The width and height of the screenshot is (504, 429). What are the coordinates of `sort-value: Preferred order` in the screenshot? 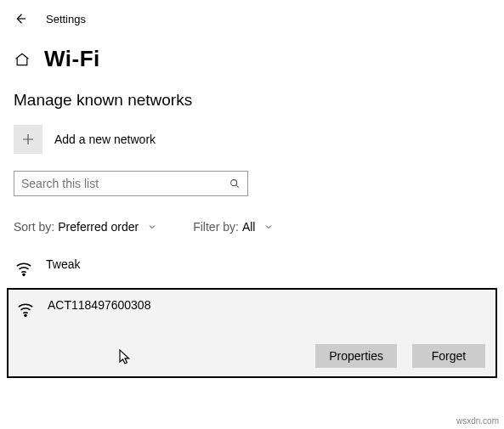 It's located at (99, 227).